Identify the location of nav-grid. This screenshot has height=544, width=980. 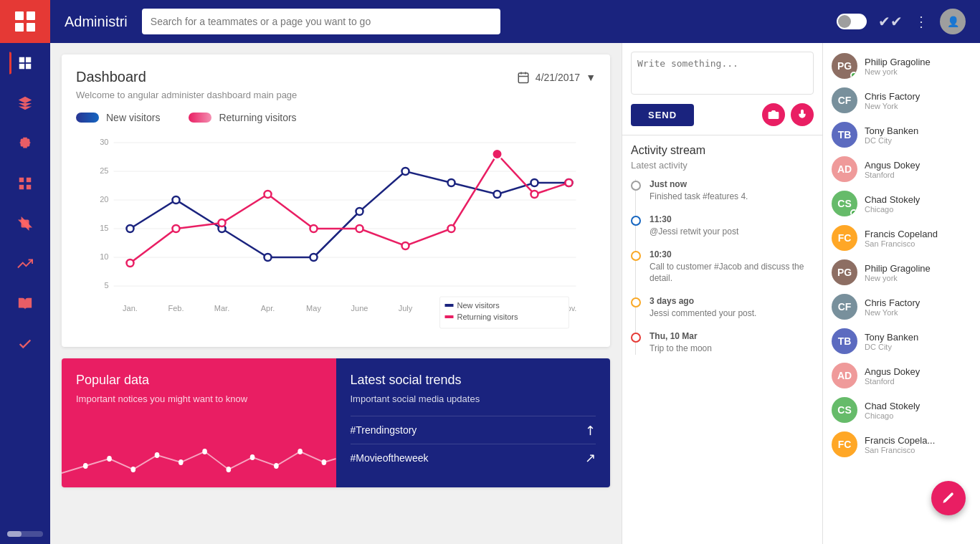
(25, 183).